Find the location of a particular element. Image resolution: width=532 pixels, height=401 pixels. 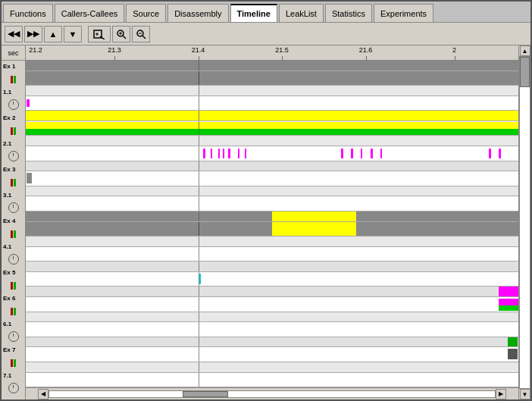

row-ex5-bottom is located at coordinates (272, 280).